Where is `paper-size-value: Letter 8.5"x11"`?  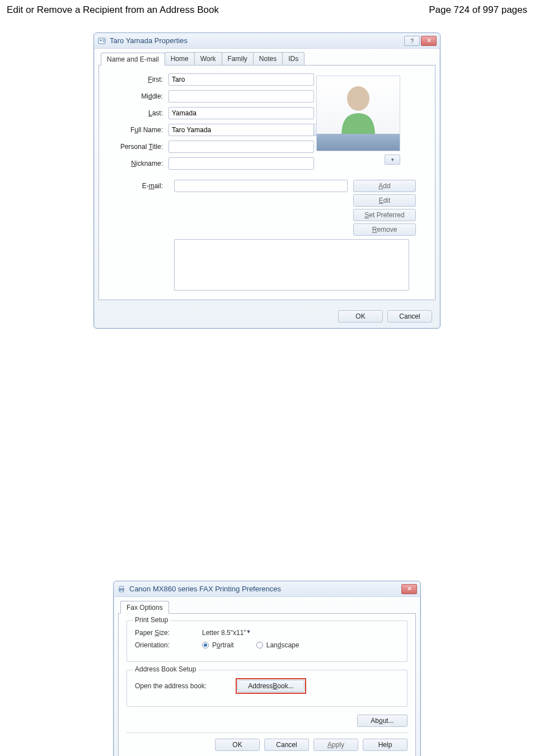 paper-size-value: Letter 8.5"x11" is located at coordinates (224, 633).